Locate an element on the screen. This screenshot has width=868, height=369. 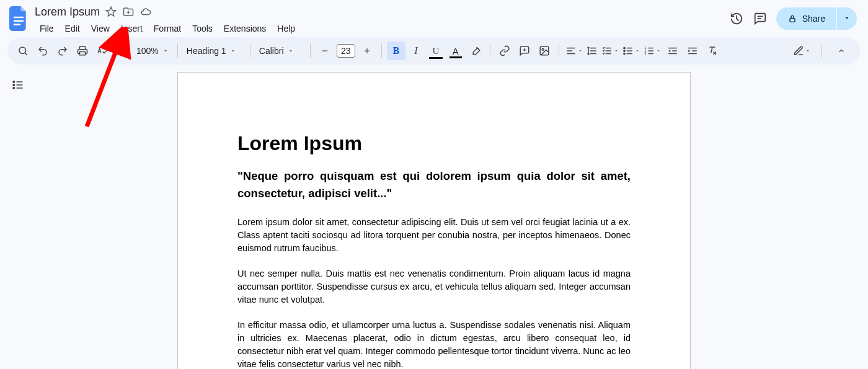
undo-icon is located at coordinates (43, 51).